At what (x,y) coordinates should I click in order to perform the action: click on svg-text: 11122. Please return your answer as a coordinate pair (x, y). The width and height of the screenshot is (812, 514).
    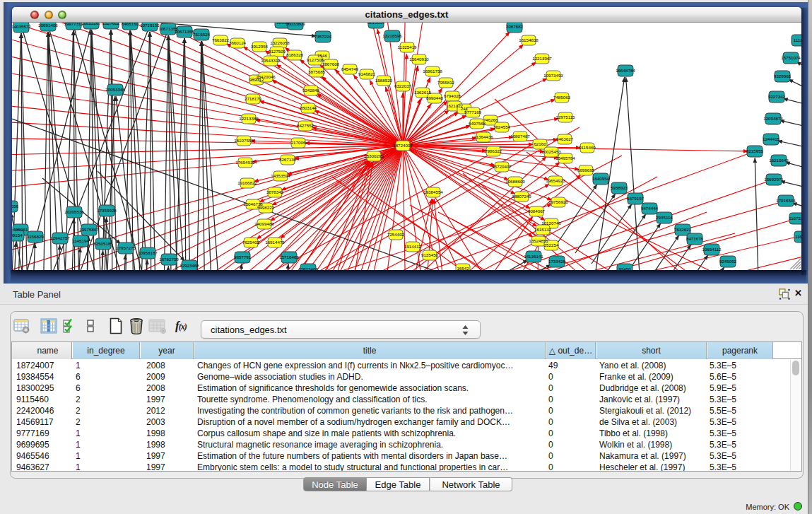
    Looking at the image, I should click on (797, 40).